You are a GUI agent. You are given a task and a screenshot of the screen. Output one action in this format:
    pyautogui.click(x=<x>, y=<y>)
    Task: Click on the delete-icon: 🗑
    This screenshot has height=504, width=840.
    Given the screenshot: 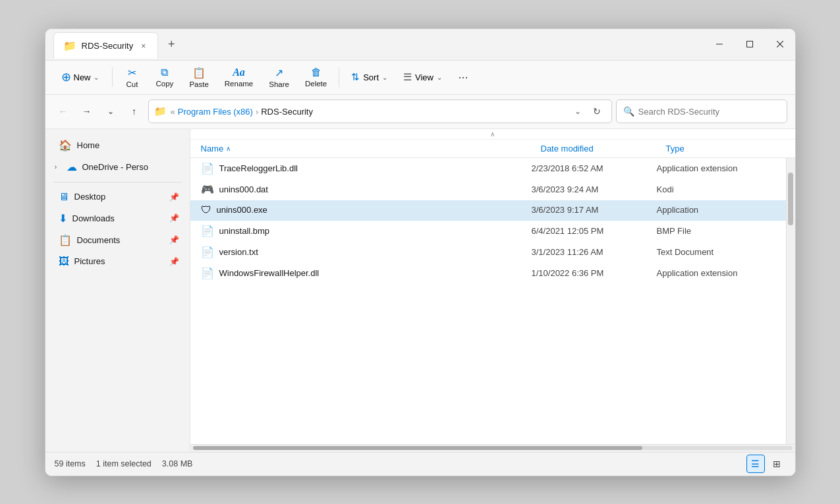 What is the action you would take?
    pyautogui.click(x=316, y=72)
    